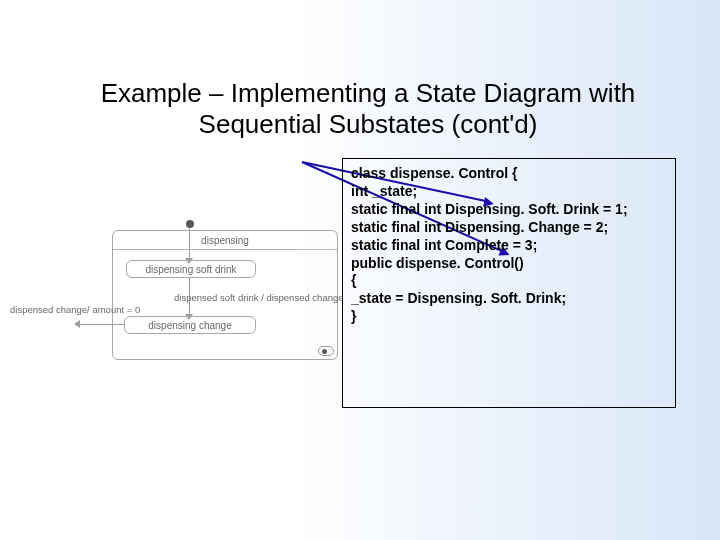  Describe the element at coordinates (509, 317) in the screenshot. I see `code-line: }` at that location.